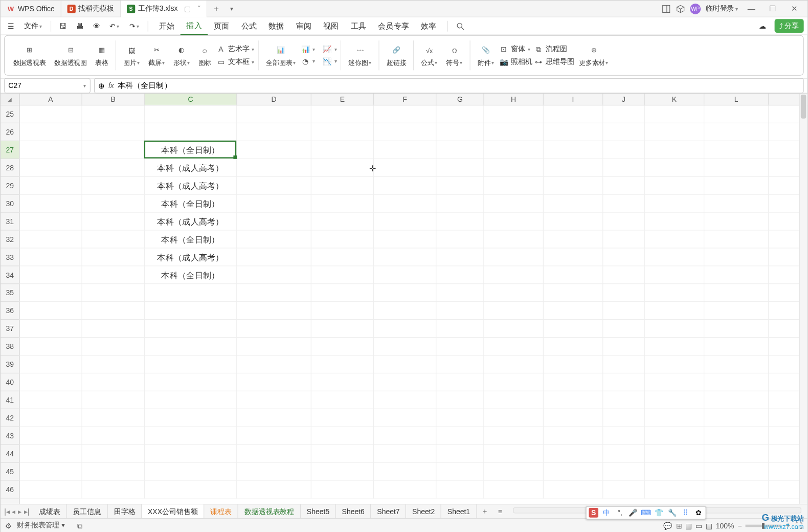 Image resolution: width=808 pixels, height=532 pixels. I want to click on textbox-button: ▭文本框▾, so click(236, 62).